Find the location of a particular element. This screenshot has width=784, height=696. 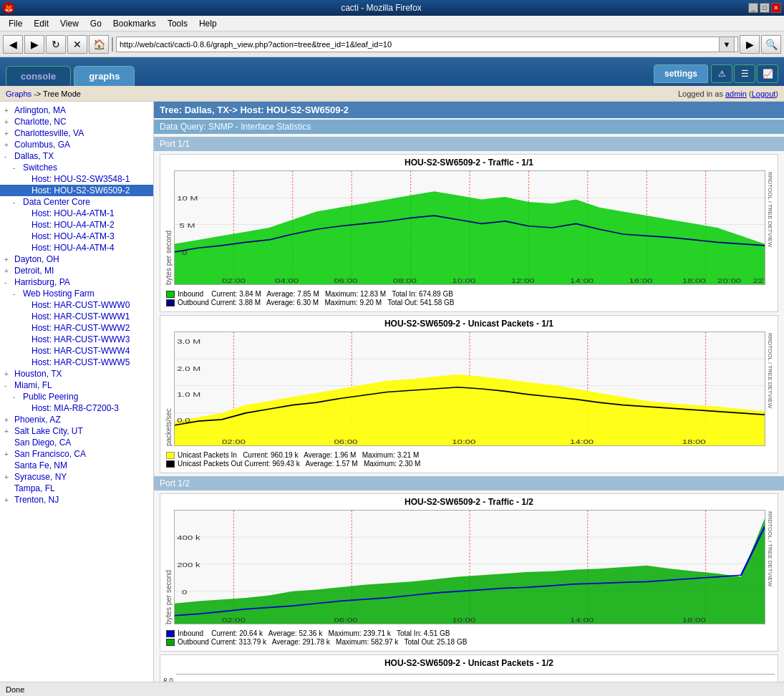

menu-file: File is located at coordinates (16, 24).